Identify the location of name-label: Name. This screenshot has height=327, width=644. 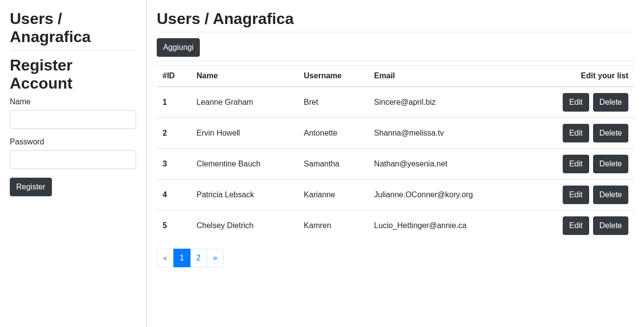
(73, 102).